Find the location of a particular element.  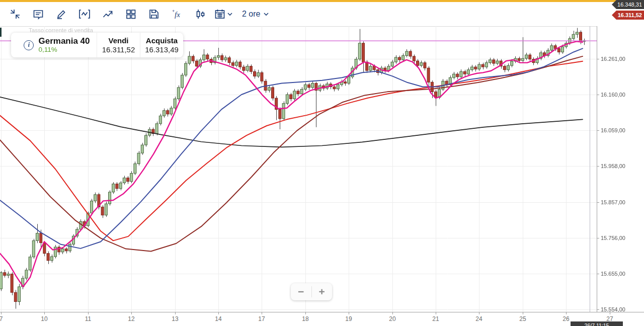

price-axis-label: 16.160,00 is located at coordinates (613, 95).